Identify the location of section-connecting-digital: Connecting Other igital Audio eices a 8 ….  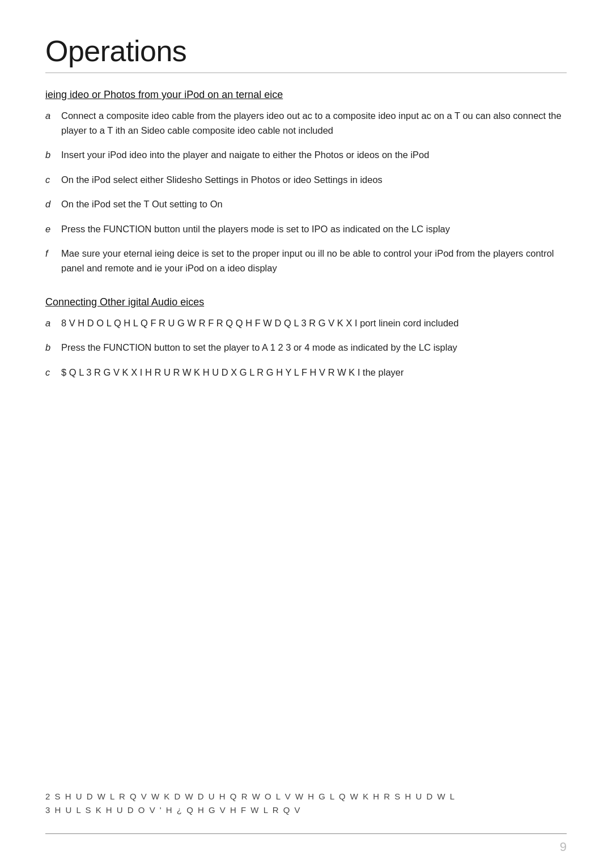
(306, 338).